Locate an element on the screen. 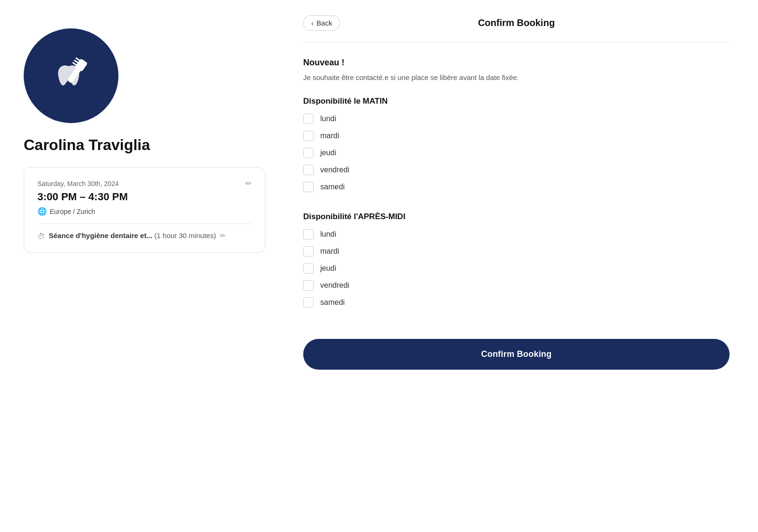 Image resolution: width=758 pixels, height=532 pixels. apres-vendredi-label: vendredi is located at coordinates (334, 285).